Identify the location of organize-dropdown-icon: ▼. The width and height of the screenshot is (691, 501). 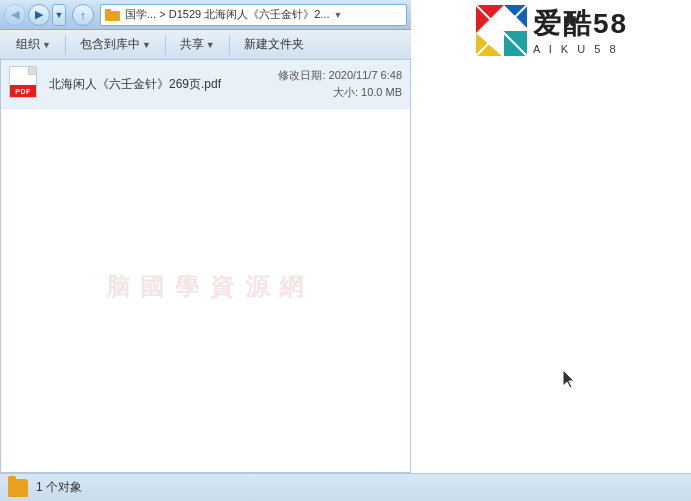
(46, 45).